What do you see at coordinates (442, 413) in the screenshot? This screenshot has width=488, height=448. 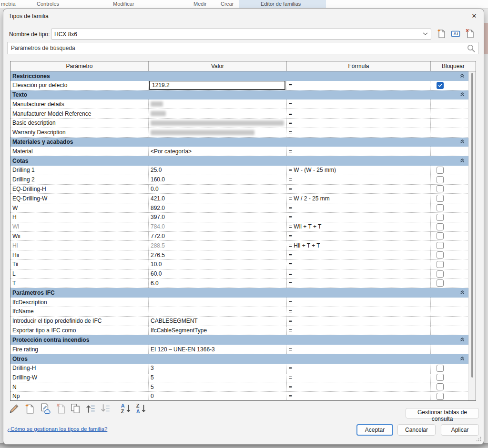 I see `manage-lookup-tables-button: Gestionar tablas de consulta` at bounding box center [442, 413].